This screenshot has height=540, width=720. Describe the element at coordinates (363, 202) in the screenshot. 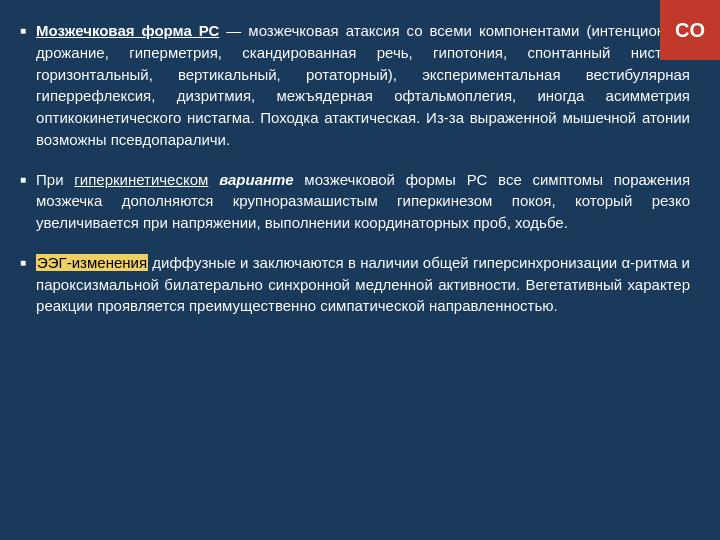

I see `item-text-2: При гиперкинетическом варианте мозжечков…` at that location.